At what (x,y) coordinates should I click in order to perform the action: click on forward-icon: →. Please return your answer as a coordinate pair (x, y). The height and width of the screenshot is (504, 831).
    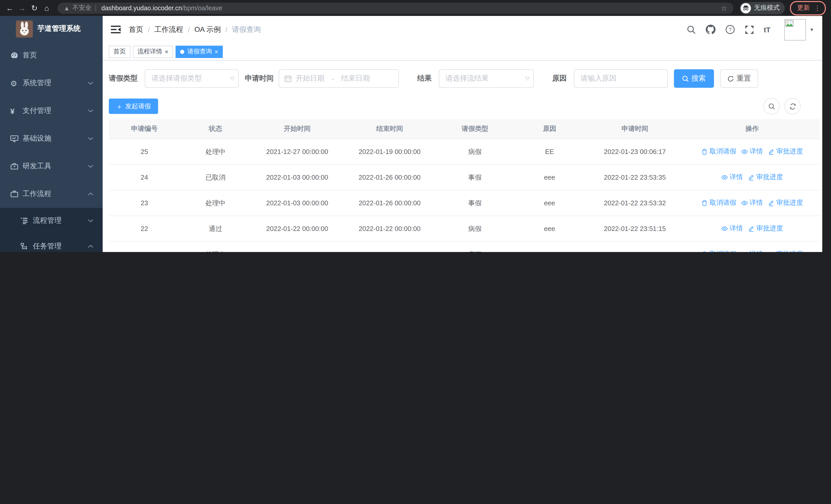
    Looking at the image, I should click on (22, 8).